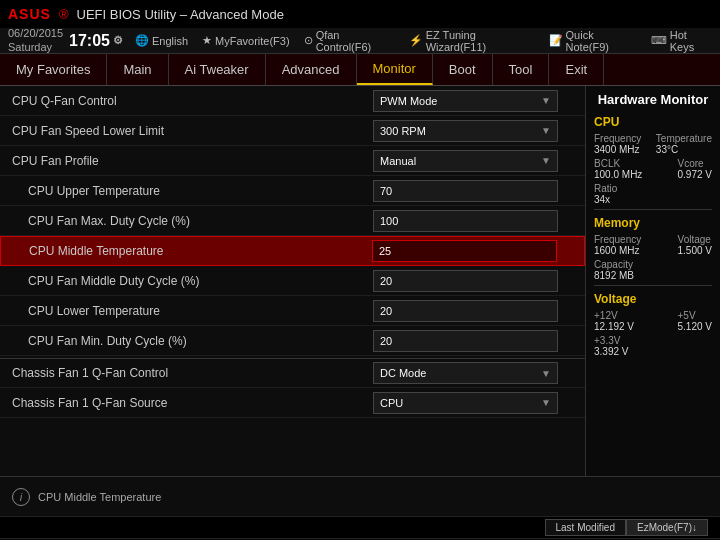  I want to click on nav-item-main: Main, so click(138, 70).